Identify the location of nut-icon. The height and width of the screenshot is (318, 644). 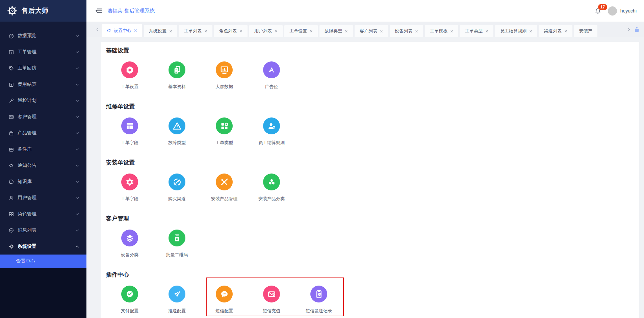
(130, 70).